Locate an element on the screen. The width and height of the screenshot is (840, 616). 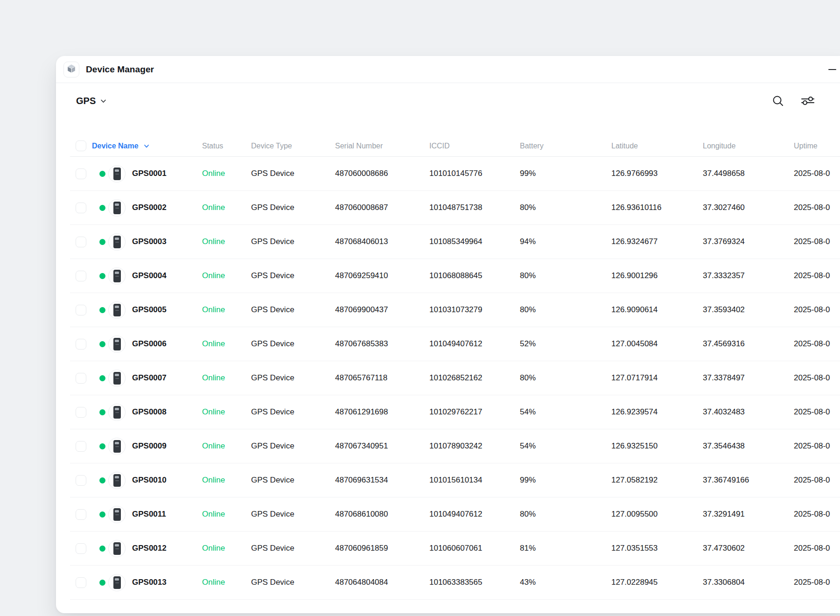
serial-number-value: 487060008687 is located at coordinates (382, 208).